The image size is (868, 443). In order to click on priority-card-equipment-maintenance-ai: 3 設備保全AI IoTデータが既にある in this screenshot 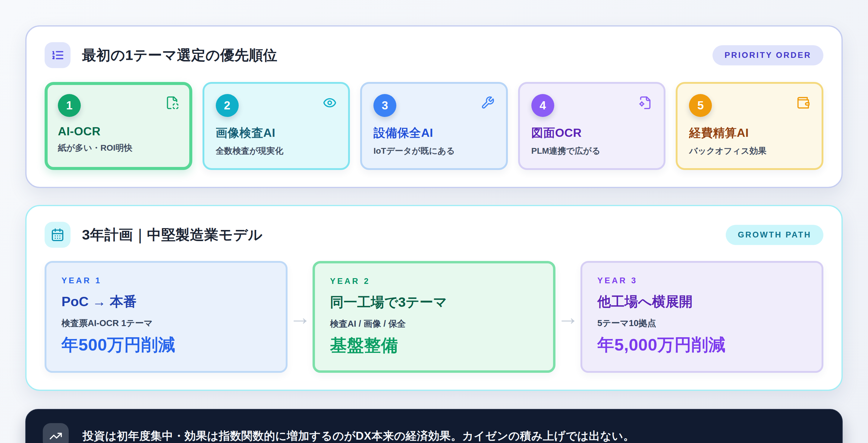, I will do `click(434, 126)`.